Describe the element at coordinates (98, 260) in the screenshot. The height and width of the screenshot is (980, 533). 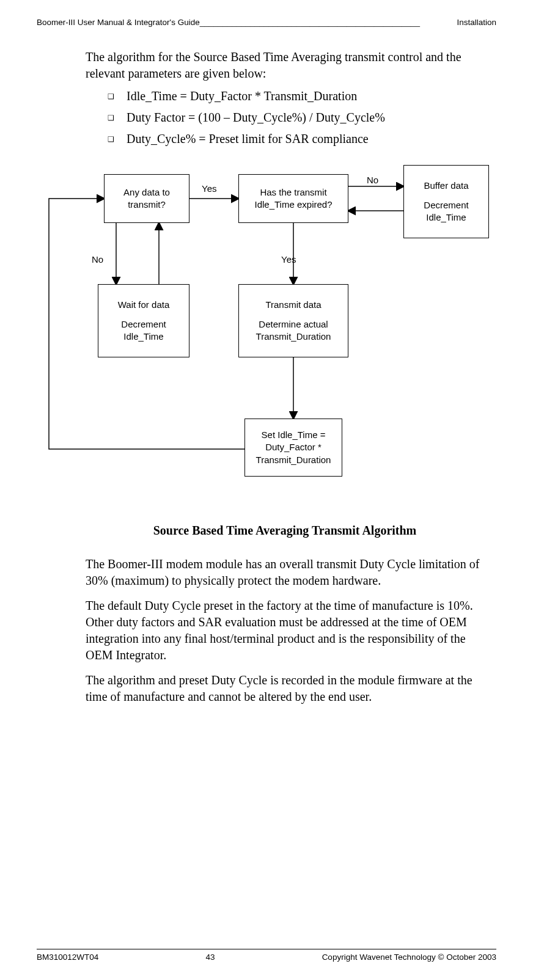
I see `edge-label-no2: No` at that location.